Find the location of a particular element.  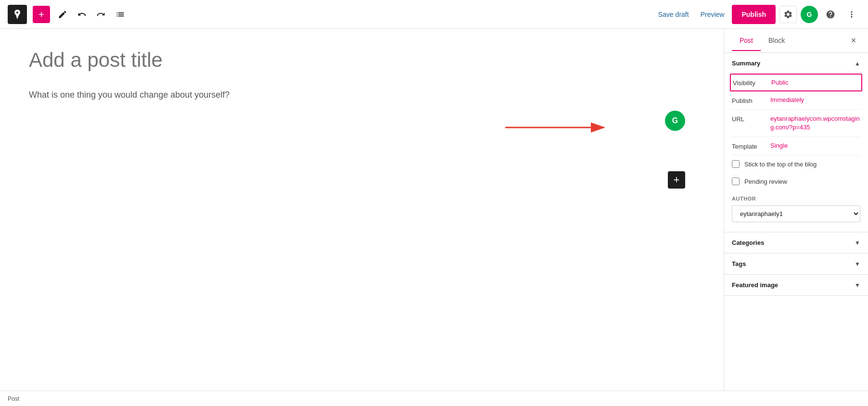

pending-review-row: Pending review is located at coordinates (796, 181).